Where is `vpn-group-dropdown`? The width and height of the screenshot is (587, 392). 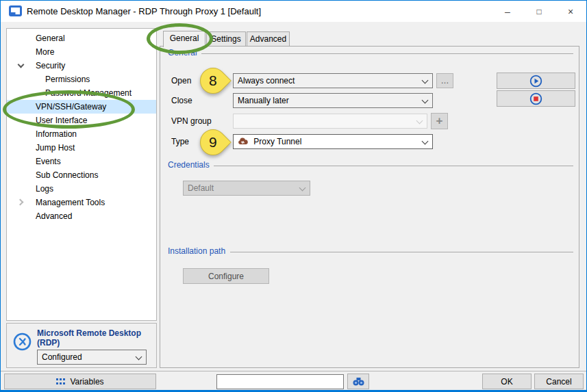 vpn-group-dropdown is located at coordinates (330, 121).